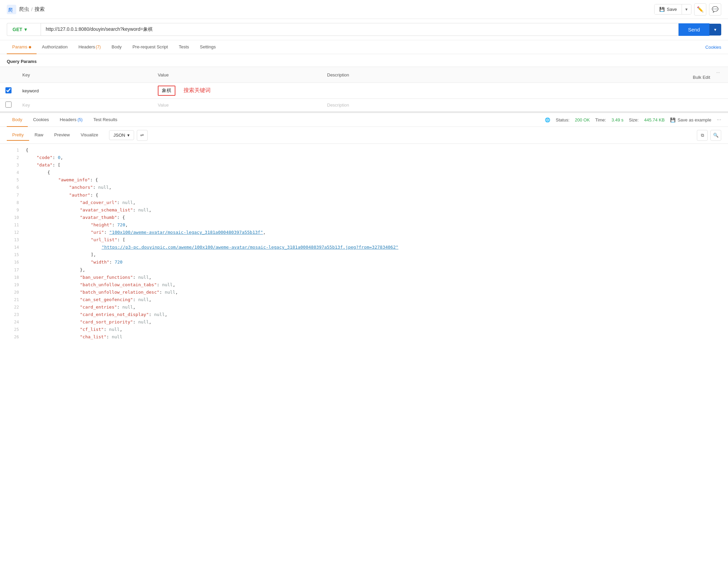 The height and width of the screenshot is (565, 728). I want to click on json-line: 24"card_sort_priority": null,, so click(364, 322).